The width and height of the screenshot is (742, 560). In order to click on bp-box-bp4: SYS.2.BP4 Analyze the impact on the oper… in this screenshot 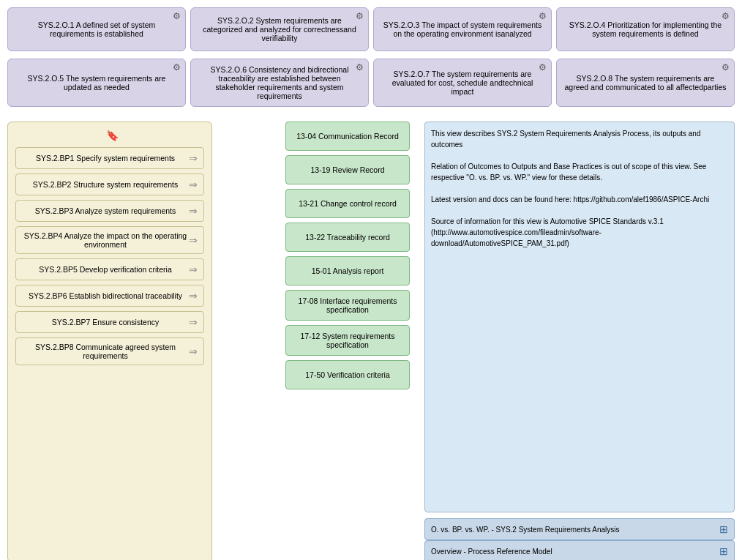, I will do `click(110, 240)`.